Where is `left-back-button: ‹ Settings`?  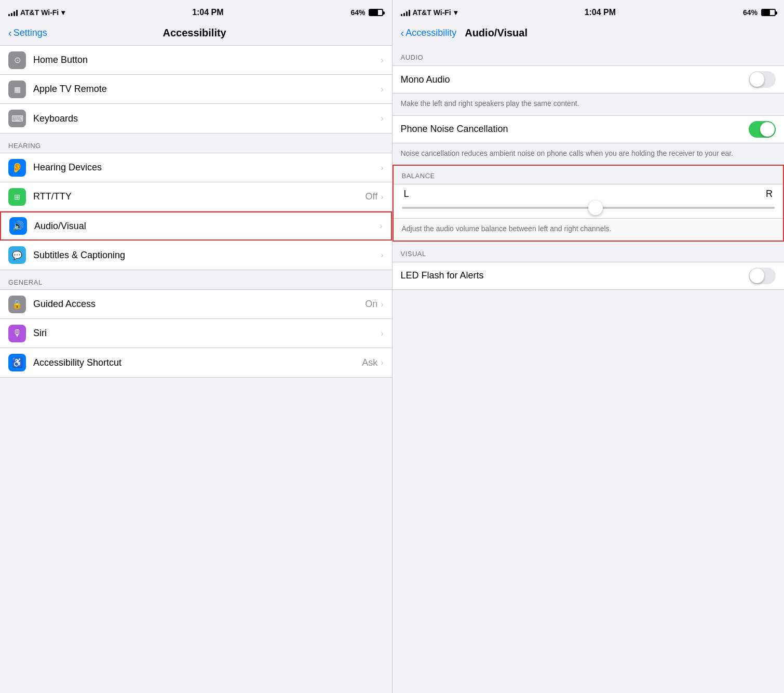 left-back-button: ‹ Settings is located at coordinates (28, 33).